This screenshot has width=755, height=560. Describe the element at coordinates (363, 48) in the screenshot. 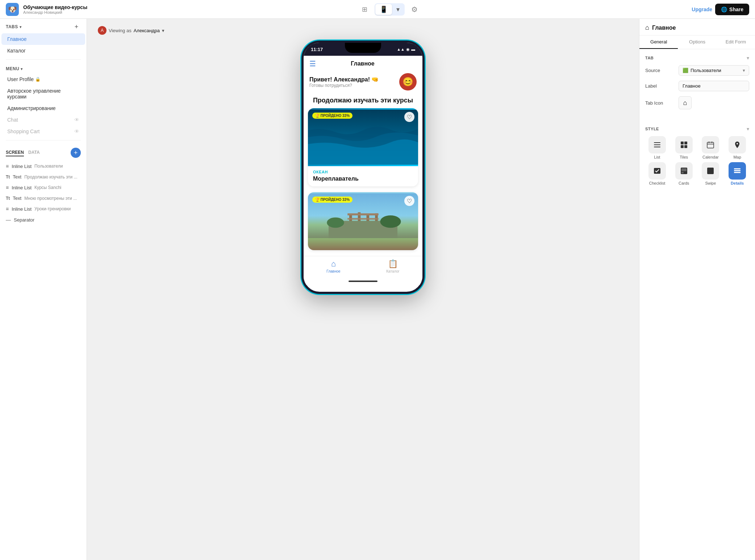

I see `phone-notch` at that location.